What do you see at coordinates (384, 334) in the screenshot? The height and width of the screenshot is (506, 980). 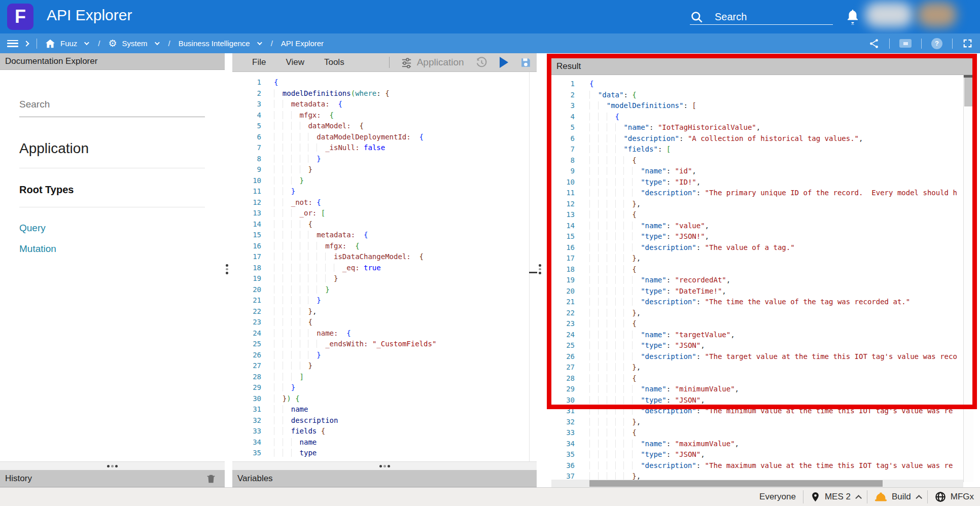 I see `code-line: 24 name: {` at bounding box center [384, 334].